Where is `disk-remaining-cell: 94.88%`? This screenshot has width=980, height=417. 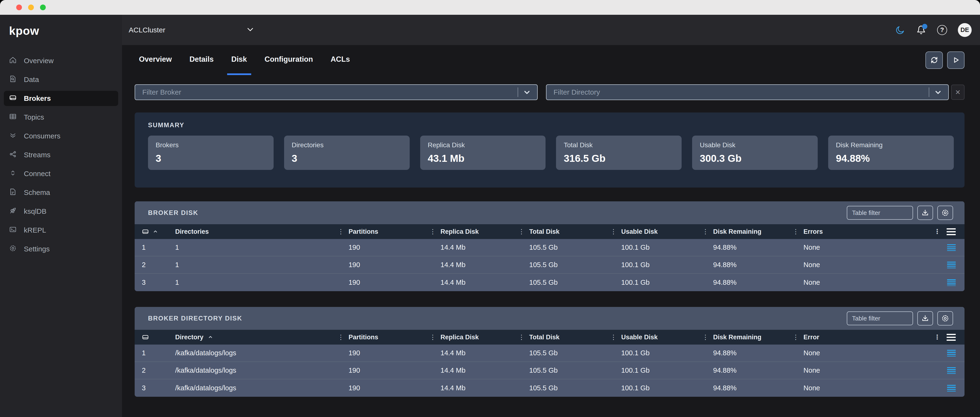
disk-remaining-cell: 94.88% is located at coordinates (758, 247).